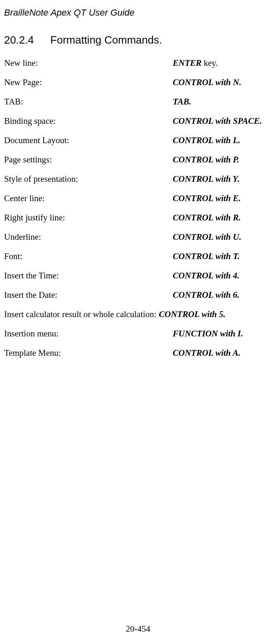  Describe the element at coordinates (206, 276) in the screenshot. I see `command-value-wrap: CONTROL with 4.` at that location.